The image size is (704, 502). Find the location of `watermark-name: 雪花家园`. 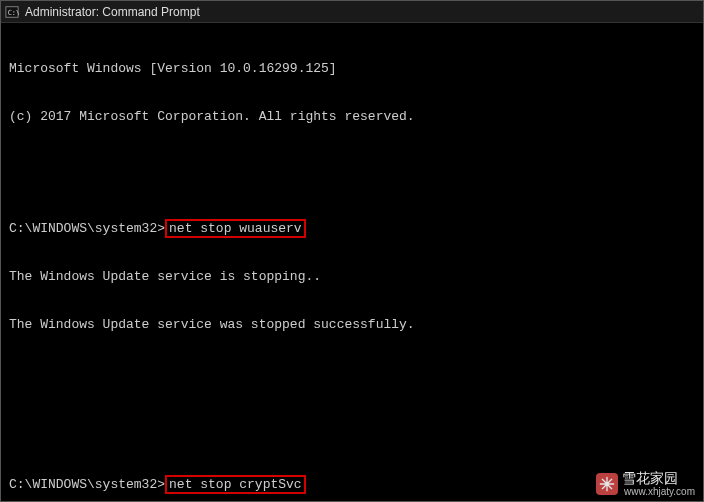

watermark-name: 雪花家园 is located at coordinates (658, 478).